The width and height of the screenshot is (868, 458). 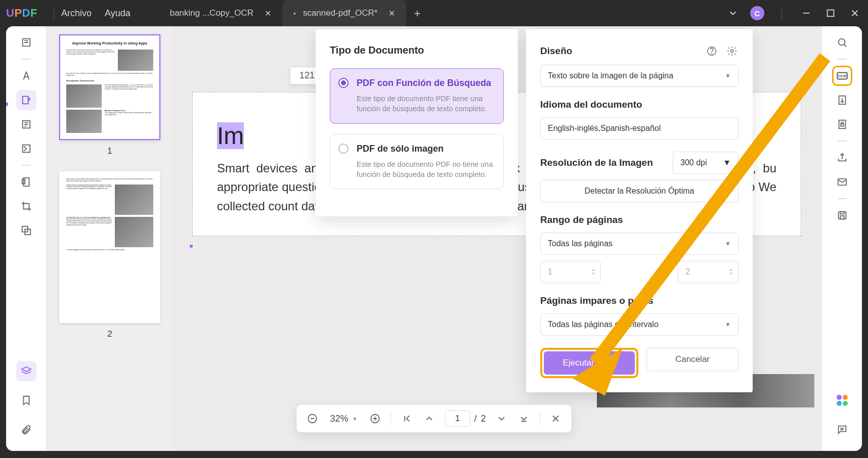 I want to click on language-input: English-inglés,Spanish-español, so click(x=639, y=128).